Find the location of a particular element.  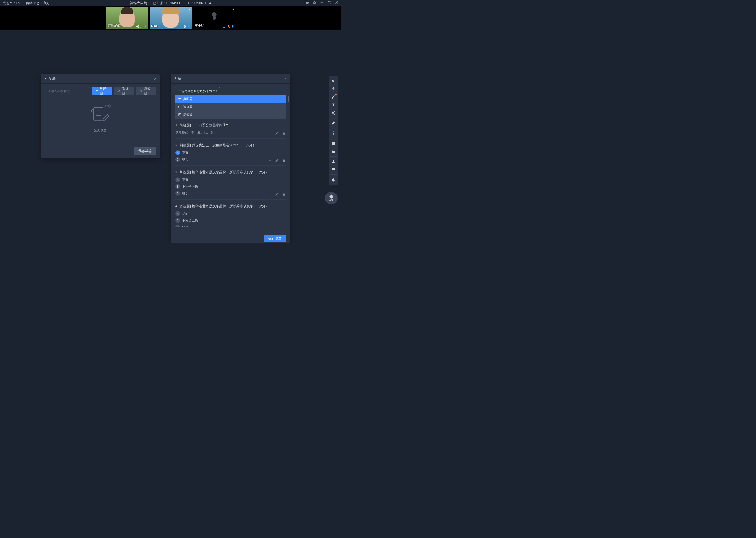

folder-icon is located at coordinates (333, 143).